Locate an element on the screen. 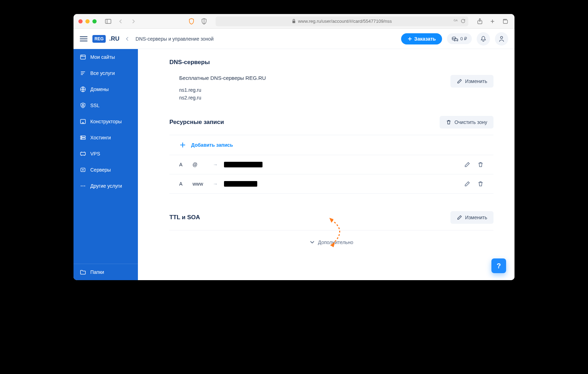 This screenshot has width=588, height=374. server-icon is located at coordinates (83, 170).